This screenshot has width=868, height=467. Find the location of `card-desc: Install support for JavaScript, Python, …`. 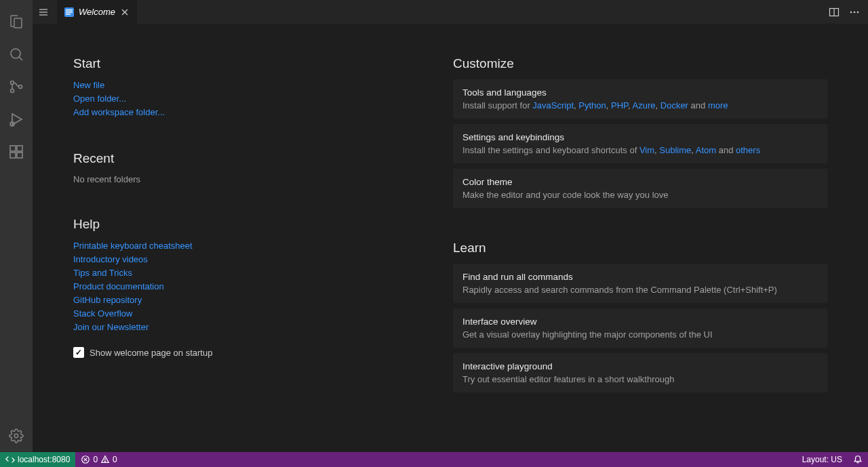

card-desc: Install support for JavaScript, Python, … is located at coordinates (640, 106).